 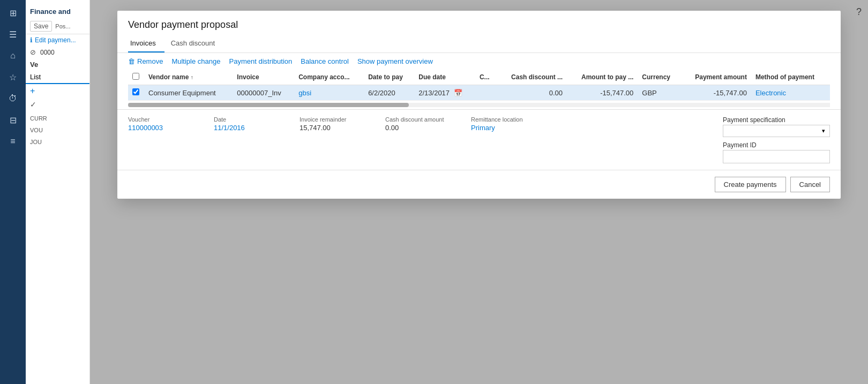 I want to click on select-all-checkbox, so click(x=136, y=76).